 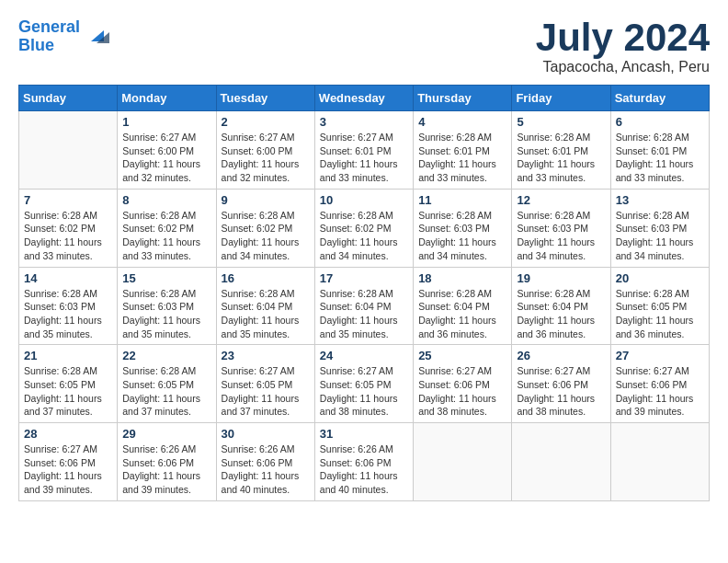 What do you see at coordinates (462, 355) in the screenshot?
I see `day-number: 25` at bounding box center [462, 355].